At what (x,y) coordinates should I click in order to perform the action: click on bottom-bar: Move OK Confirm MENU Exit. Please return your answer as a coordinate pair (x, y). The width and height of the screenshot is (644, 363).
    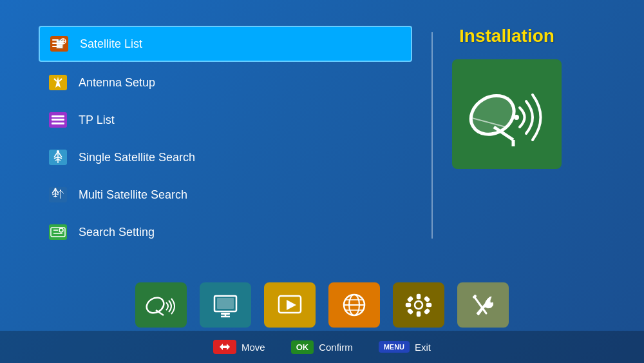
    Looking at the image, I should click on (322, 347).